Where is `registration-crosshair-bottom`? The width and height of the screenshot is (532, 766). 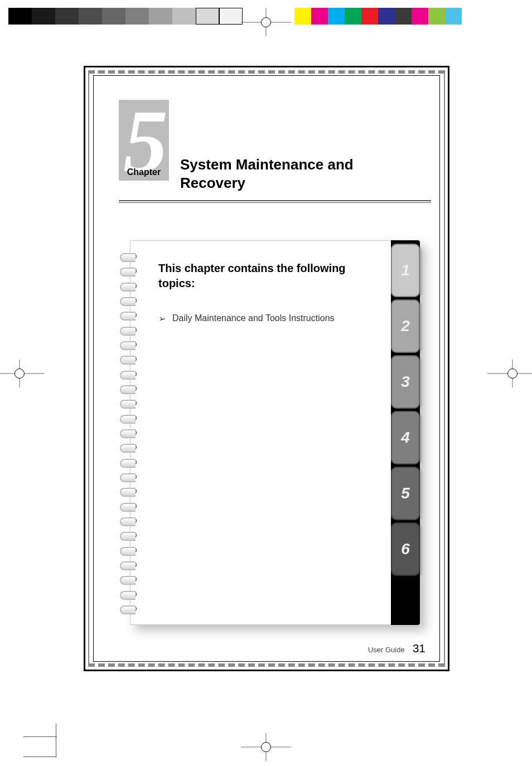 registration-crosshair-bottom is located at coordinates (266, 747).